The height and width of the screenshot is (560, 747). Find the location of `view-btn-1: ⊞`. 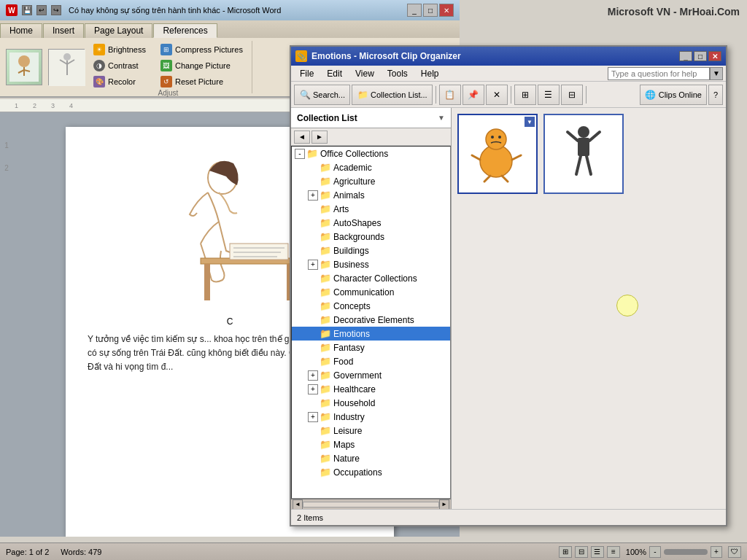

view-btn-1: ⊞ is located at coordinates (525, 95).